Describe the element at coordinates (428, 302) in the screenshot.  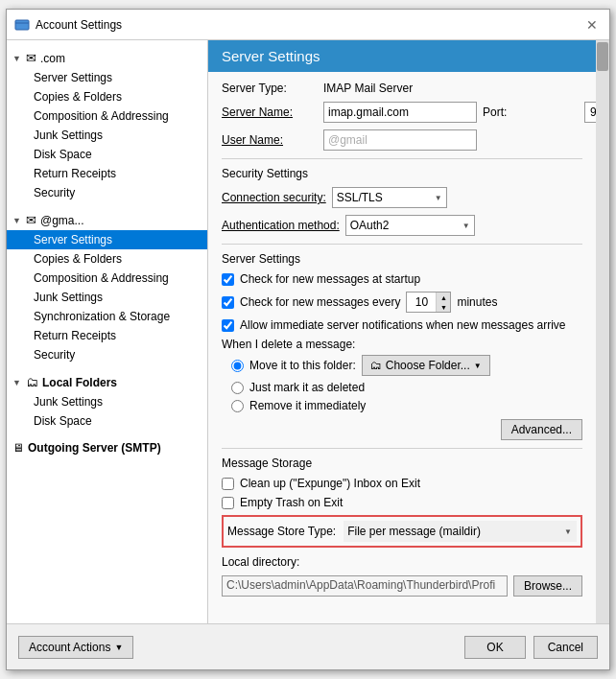
I see `check-every-spinner: ▲ ▼` at that location.